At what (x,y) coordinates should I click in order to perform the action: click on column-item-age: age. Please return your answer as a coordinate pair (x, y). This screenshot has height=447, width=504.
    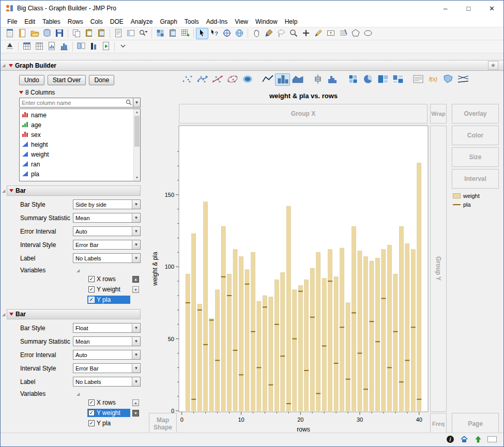
    Looking at the image, I should click on (77, 125).